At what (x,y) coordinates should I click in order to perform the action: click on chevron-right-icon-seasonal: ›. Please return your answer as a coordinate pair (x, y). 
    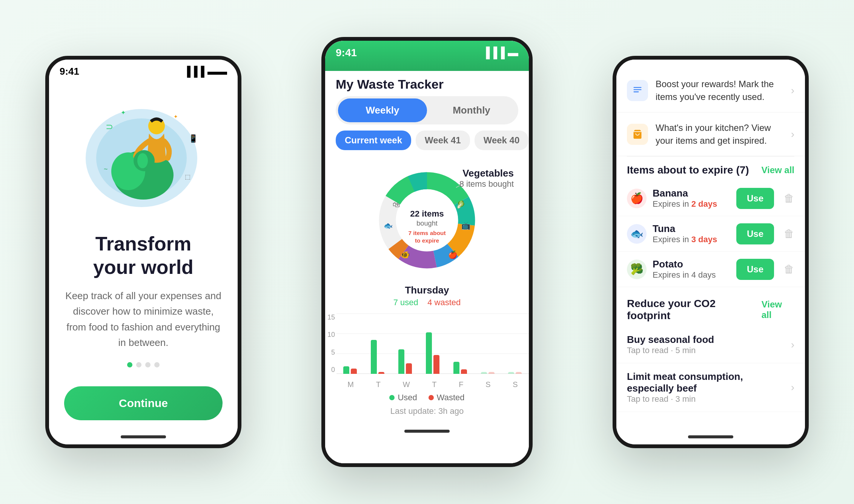
    Looking at the image, I should click on (793, 345).